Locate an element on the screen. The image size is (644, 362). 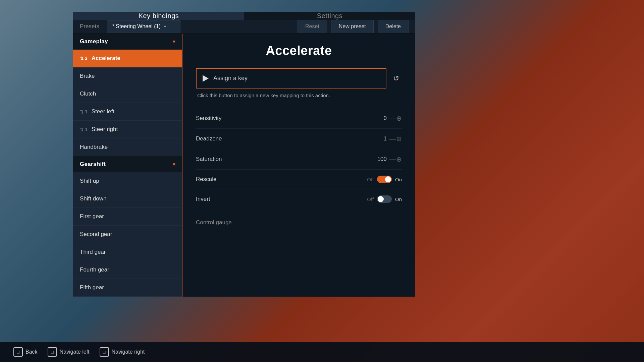
binding-num-steer-left: 1 is located at coordinates (86, 112).